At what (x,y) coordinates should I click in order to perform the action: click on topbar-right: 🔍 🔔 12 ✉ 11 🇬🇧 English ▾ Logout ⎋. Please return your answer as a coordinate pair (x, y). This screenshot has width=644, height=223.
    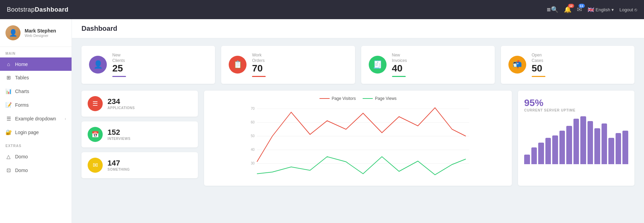
    Looking at the image, I should click on (594, 10).